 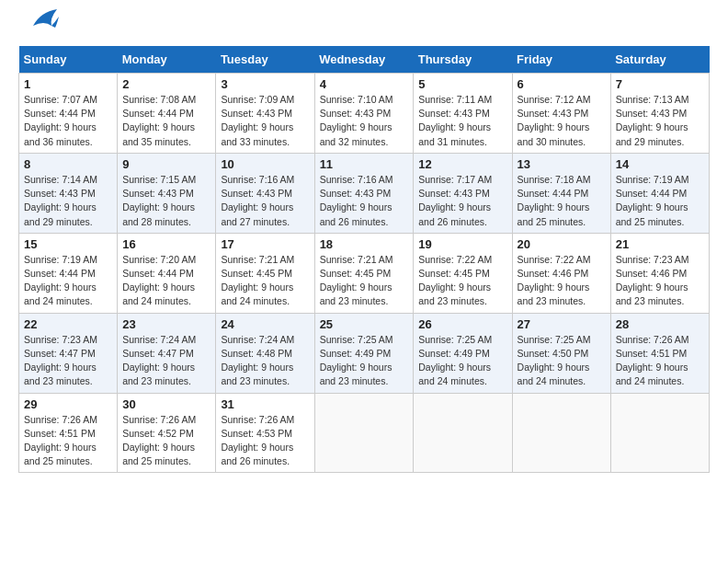 What do you see at coordinates (167, 114) in the screenshot?
I see `calendar-cell: 2Sunrise: 7:08 AMSunset: 4:44 PMDaylight…` at bounding box center [167, 114].